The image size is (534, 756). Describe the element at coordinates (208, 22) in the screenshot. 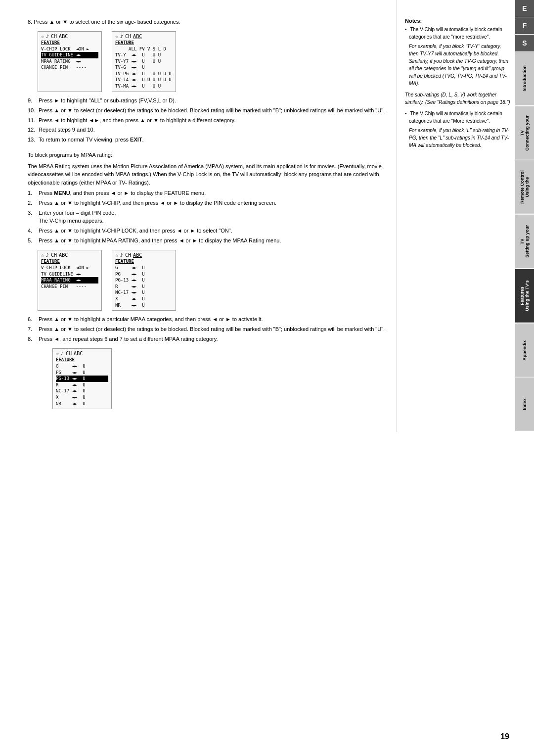

I see `step-8-top: 8. Press ▲ or ▼ to select one of the six…` at that location.